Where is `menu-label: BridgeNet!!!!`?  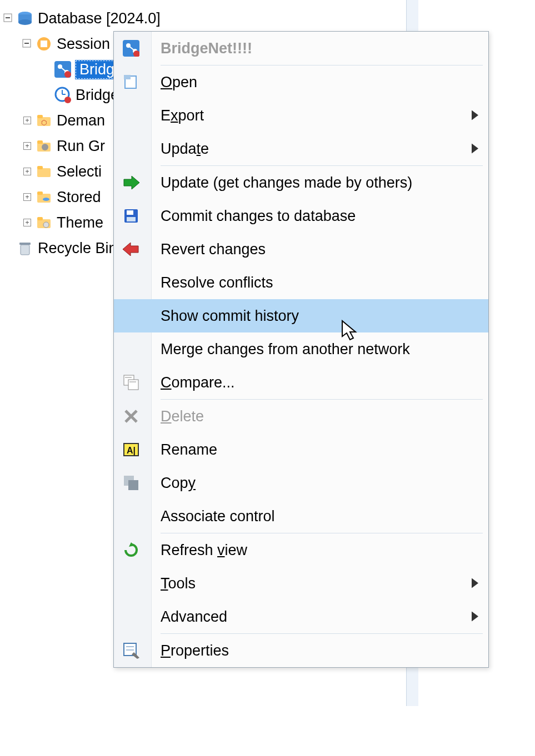 menu-label: BridgeNet!!!! is located at coordinates (207, 49).